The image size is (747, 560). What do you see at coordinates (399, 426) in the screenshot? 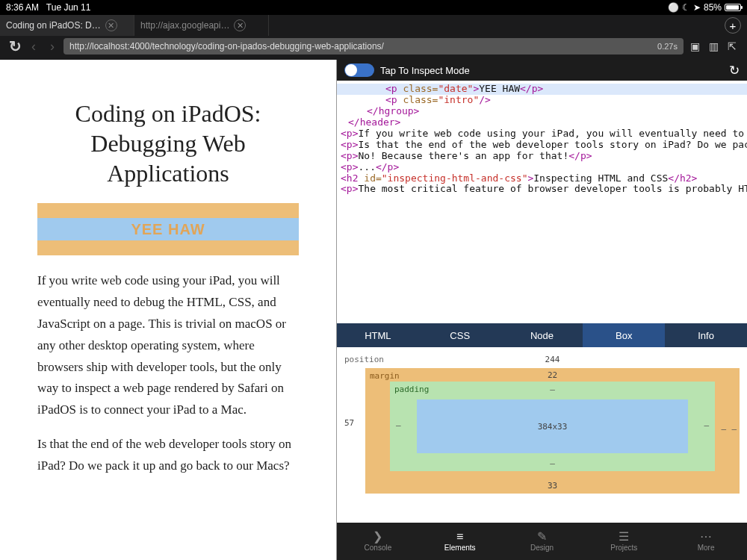
I see `padding-left: –` at bounding box center [399, 426].